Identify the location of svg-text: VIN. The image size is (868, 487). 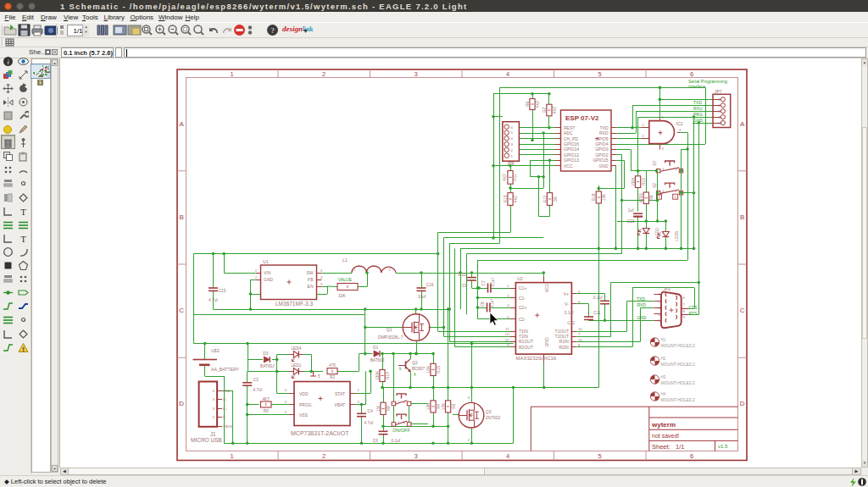
(268, 273).